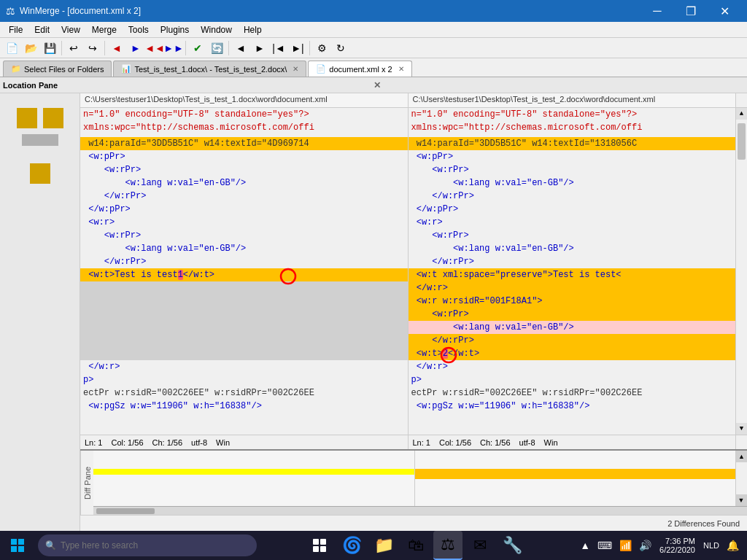 This screenshot has height=560, width=747. What do you see at coordinates (741, 478) in the screenshot?
I see `diff-bottom-scroll: ▲ ▼` at bounding box center [741, 478].